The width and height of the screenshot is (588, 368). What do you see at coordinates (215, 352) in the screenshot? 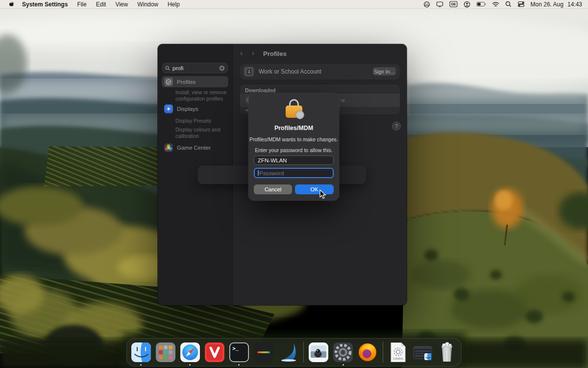
I see `dock-vivaldi` at bounding box center [215, 352].